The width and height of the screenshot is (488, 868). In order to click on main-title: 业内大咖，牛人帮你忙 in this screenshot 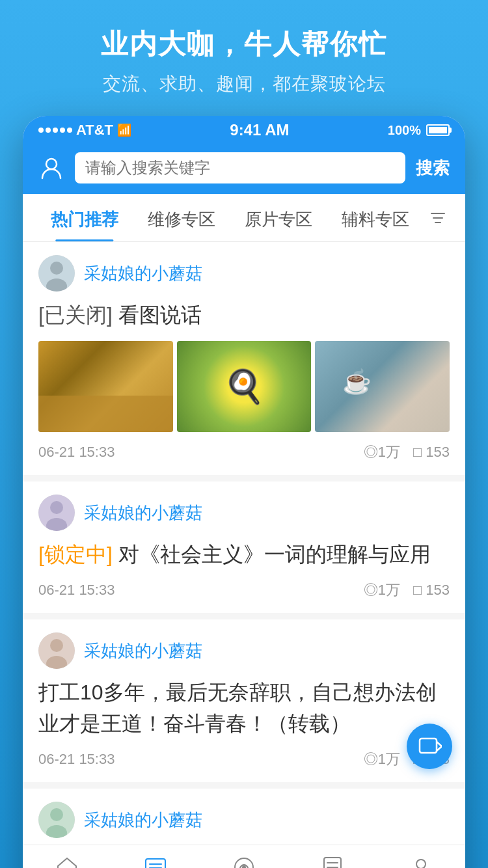, I will do `click(244, 44)`.